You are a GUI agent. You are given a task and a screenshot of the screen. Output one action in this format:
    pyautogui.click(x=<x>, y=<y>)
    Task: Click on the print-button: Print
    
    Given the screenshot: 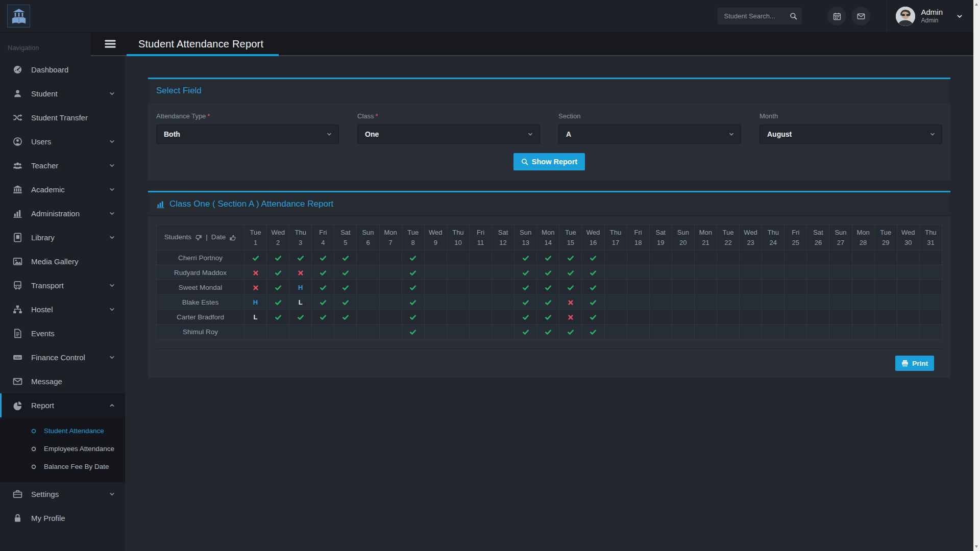 What is the action you would take?
    pyautogui.click(x=915, y=363)
    